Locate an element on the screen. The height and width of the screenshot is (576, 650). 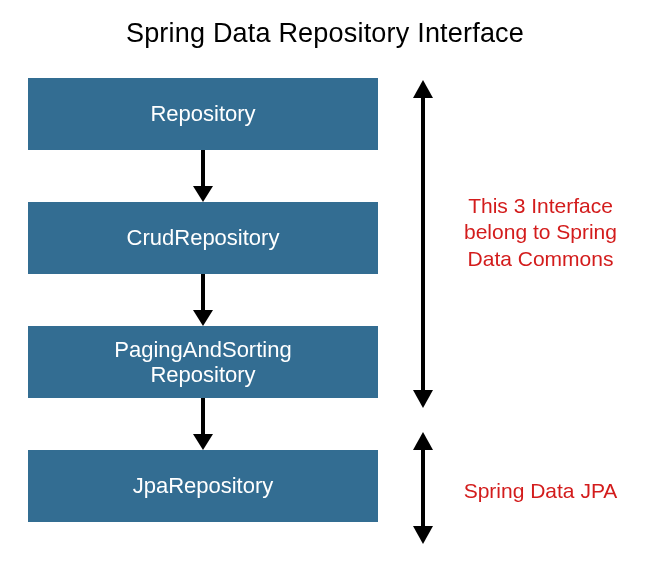
box-repository: Repository is located at coordinates (203, 114).